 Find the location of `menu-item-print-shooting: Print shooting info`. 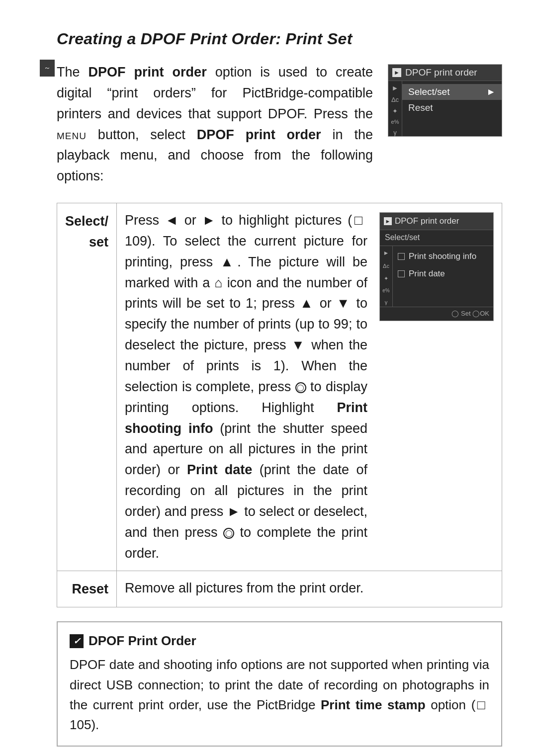

menu-item-print-shooting: Print shooting info is located at coordinates (443, 256).